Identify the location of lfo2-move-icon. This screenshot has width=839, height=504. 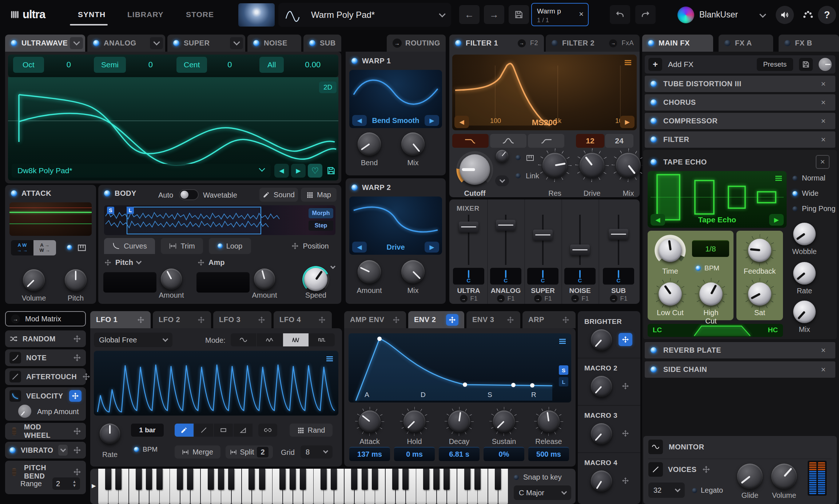
(201, 320).